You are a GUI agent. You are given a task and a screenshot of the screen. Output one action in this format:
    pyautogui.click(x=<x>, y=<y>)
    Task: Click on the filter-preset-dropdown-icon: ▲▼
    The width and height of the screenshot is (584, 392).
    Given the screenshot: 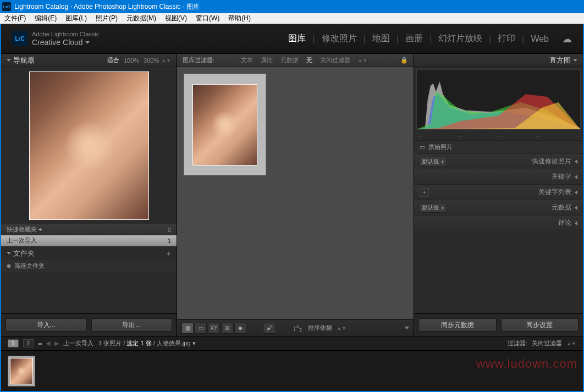 What is the action you would take?
    pyautogui.click(x=363, y=60)
    